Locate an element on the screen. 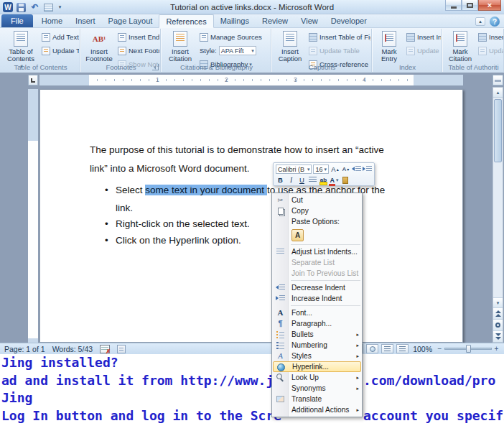  group-label-captions: Captions is located at coordinates (322, 68).